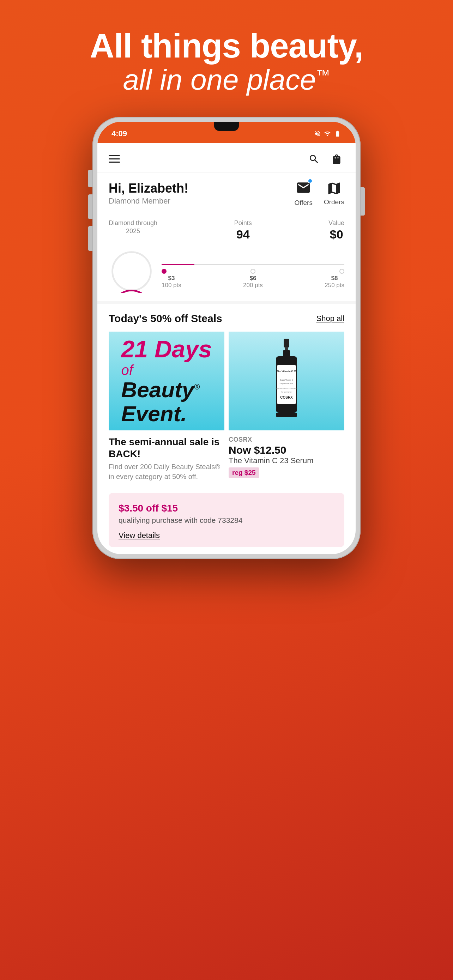 Image resolution: width=453 pixels, height=980 pixels. I want to click on status-bar: 4:09, so click(227, 132).